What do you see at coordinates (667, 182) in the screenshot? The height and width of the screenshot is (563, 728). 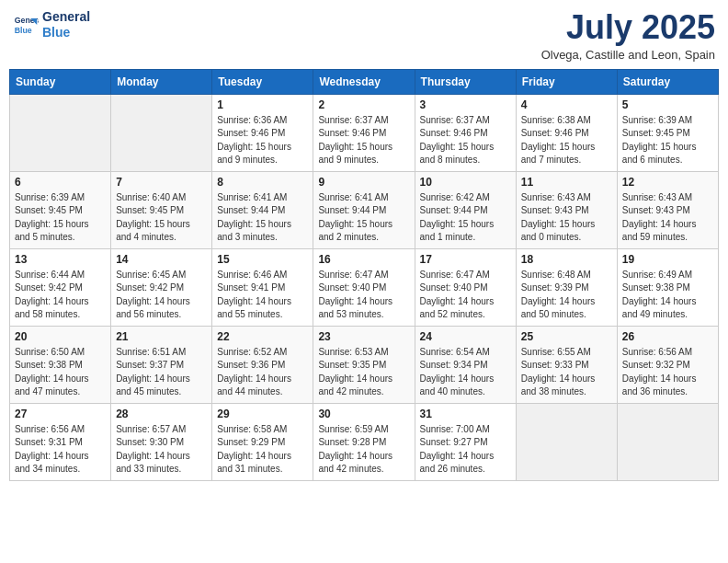 I see `day-number: 12` at bounding box center [667, 182].